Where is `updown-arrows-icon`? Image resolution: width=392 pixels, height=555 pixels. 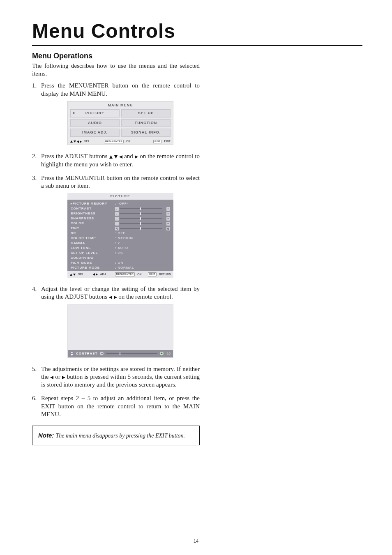 updown-arrows-icon is located at coordinates (73, 274).